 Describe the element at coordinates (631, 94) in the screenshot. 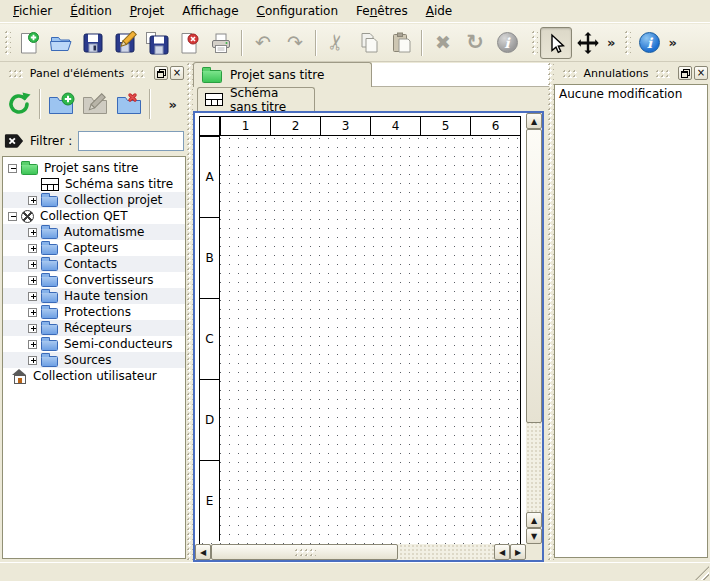

I see `undo-list-item: Aucune modification` at that location.